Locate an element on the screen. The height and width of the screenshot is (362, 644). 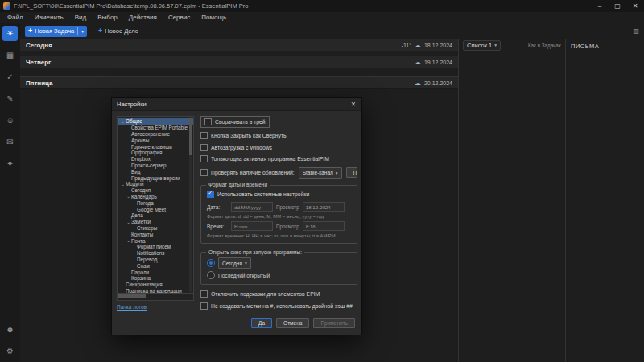
hashtag-checkbox: Не создавать метки на #, использовать дв… is located at coordinates (279, 306).